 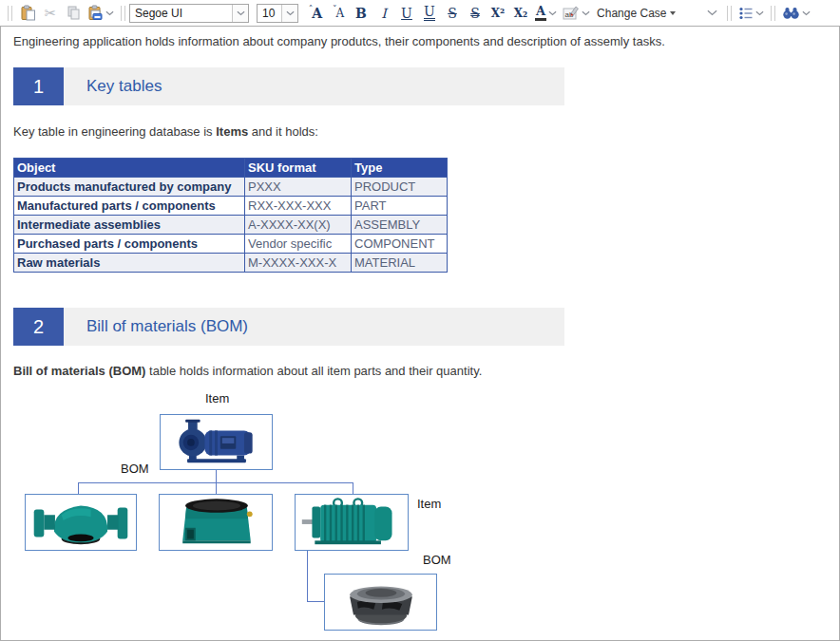 What do you see at coordinates (430, 13) in the screenshot?
I see `double-underline-button: U` at bounding box center [430, 13].